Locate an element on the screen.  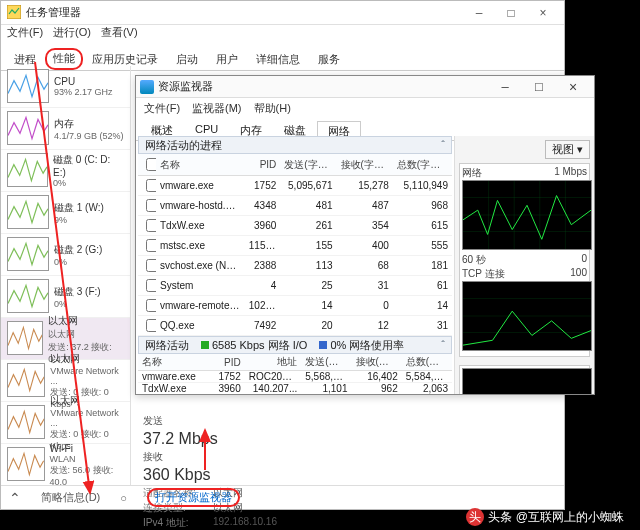
section-activity-title: 网络活动 is located at coordinates (167, 346).